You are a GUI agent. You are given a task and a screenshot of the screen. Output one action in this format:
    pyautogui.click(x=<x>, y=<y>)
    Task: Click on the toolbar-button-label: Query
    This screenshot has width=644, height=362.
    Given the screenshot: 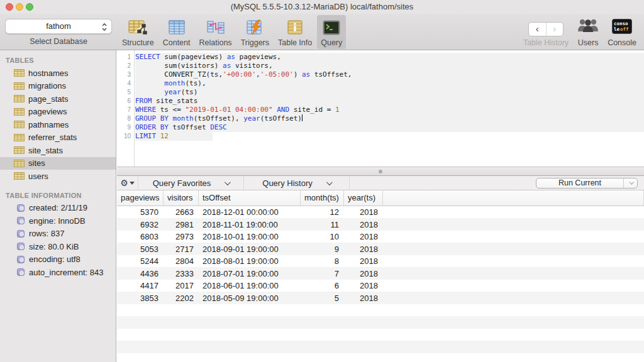 What is the action you would take?
    pyautogui.click(x=331, y=43)
    